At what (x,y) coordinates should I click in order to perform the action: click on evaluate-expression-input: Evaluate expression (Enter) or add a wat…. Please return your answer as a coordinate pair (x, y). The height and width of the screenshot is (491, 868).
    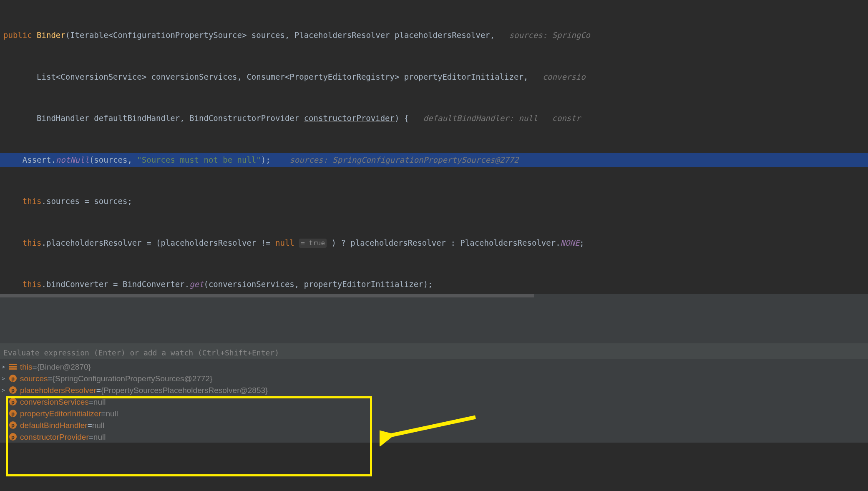
    Looking at the image, I should click on (434, 351).